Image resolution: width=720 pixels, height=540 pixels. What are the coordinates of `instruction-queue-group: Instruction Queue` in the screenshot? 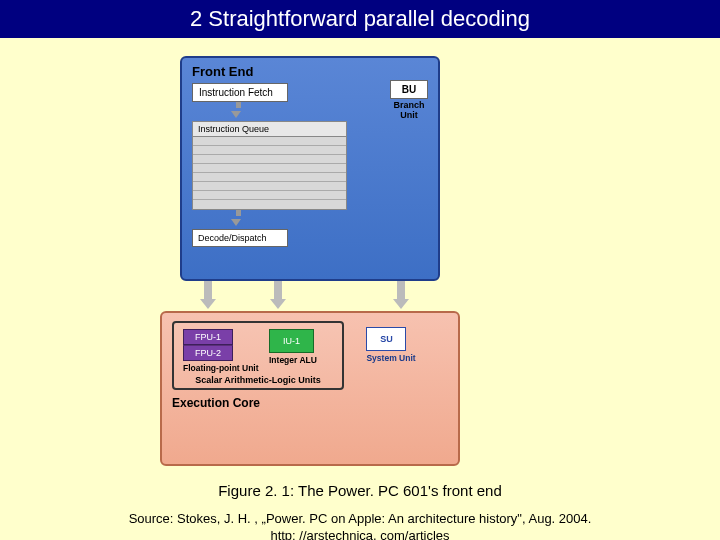 It's located at (310, 166).